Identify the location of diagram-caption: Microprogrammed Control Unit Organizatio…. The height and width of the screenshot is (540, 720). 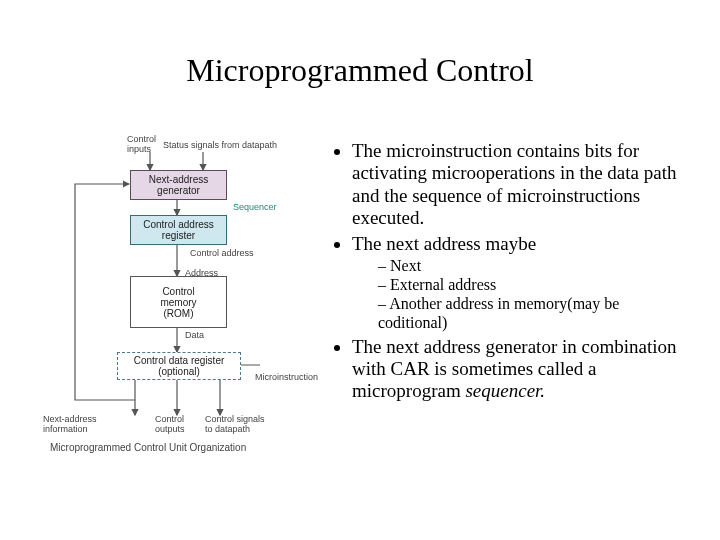
(148, 448).